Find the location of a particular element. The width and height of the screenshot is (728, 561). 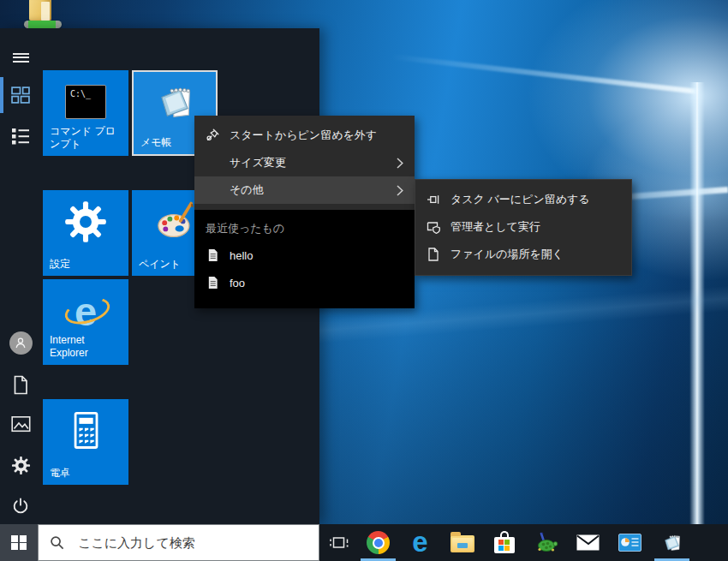

menu-item-run-as-administrator: 管理者として実行 is located at coordinates (523, 227).